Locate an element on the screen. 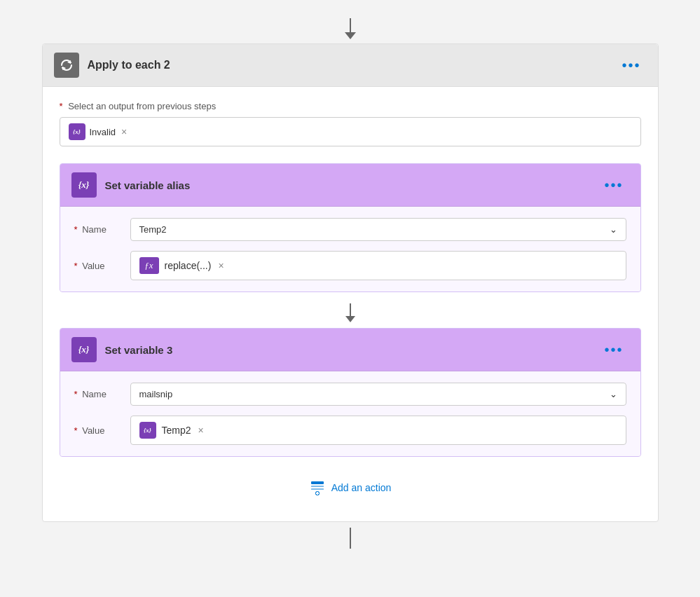 This screenshot has width=700, height=597. bottom-line is located at coordinates (350, 538).